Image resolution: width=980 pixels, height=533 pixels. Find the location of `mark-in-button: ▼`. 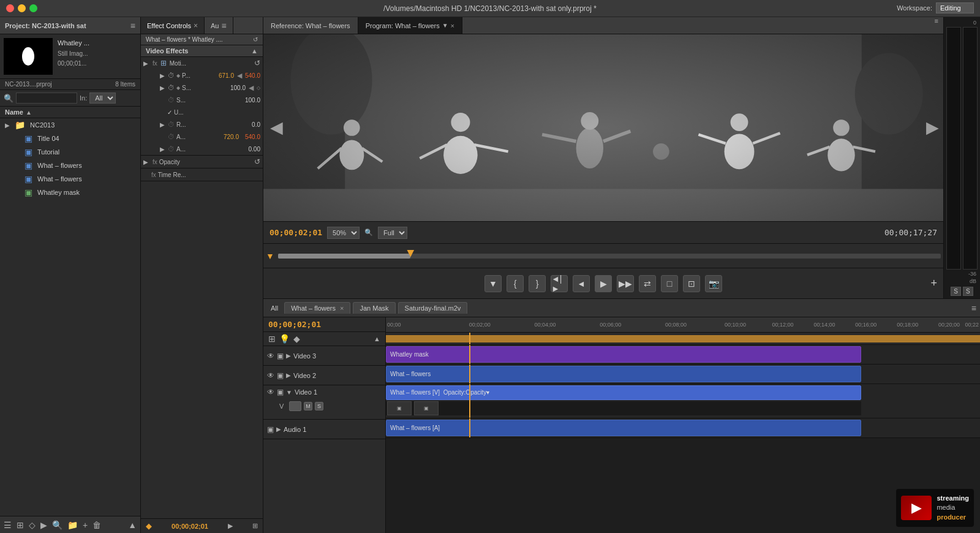

mark-in-button: ▼ is located at coordinates (493, 284).